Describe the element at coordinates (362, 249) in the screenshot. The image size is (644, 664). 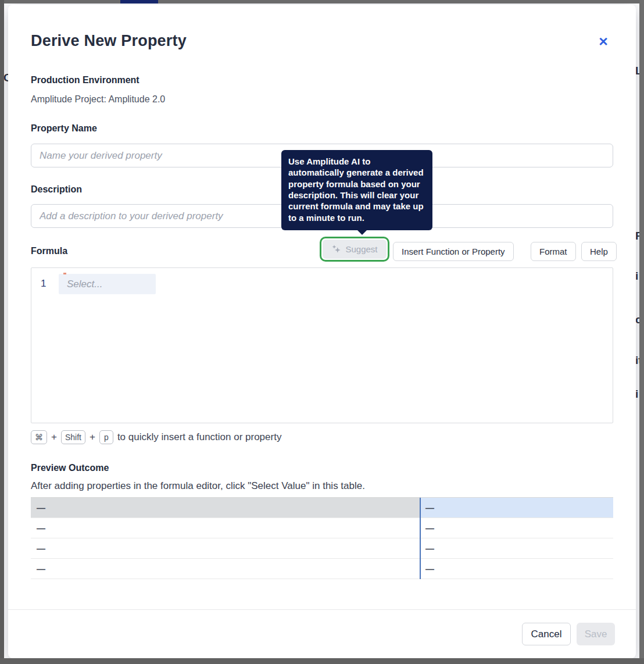
I see `suggest-button-label: Suggest` at that location.